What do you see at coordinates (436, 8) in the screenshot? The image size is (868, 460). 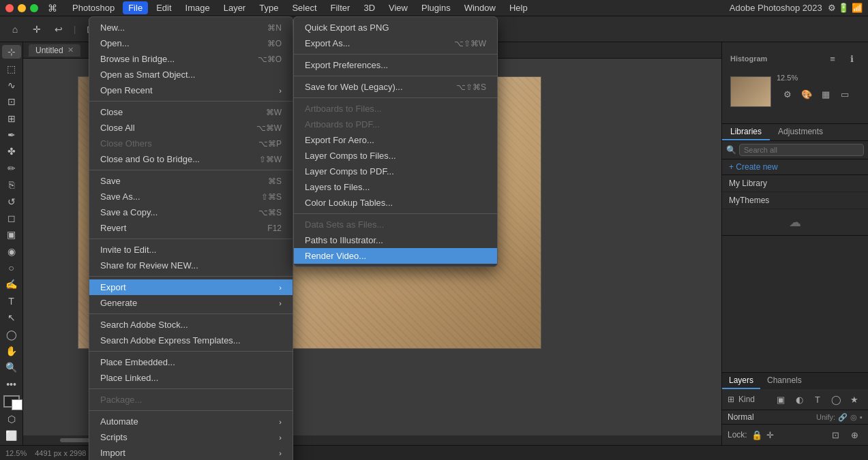 I see `menu-plugins: Plugins` at bounding box center [436, 8].